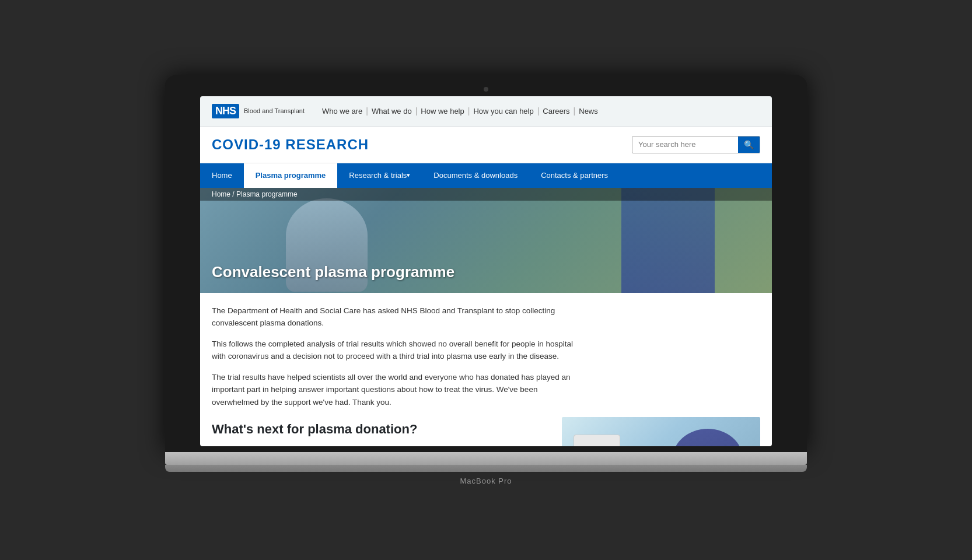  Describe the element at coordinates (392, 111) in the screenshot. I see `what-we-do-link: What we do` at that location.